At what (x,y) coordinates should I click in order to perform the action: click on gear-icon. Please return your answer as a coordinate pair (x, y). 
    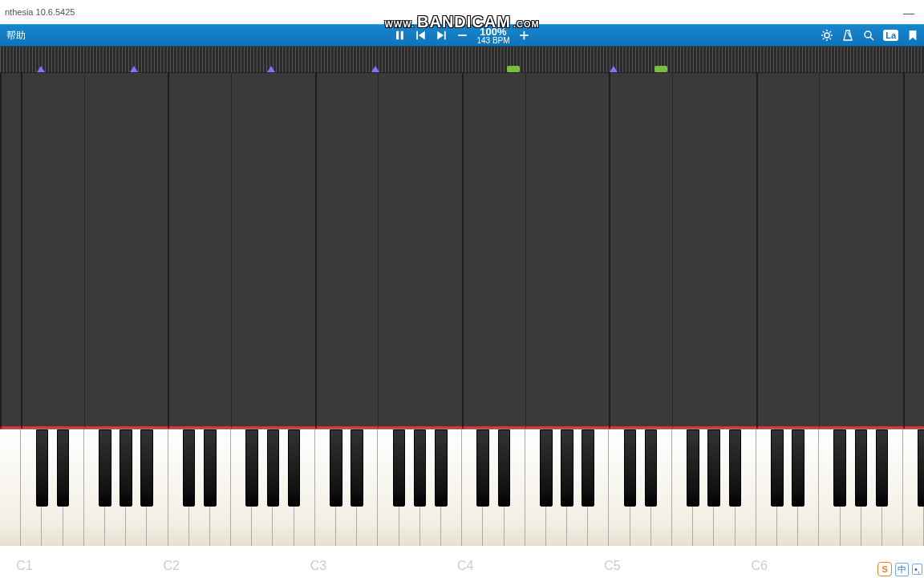
    Looking at the image, I should click on (827, 35).